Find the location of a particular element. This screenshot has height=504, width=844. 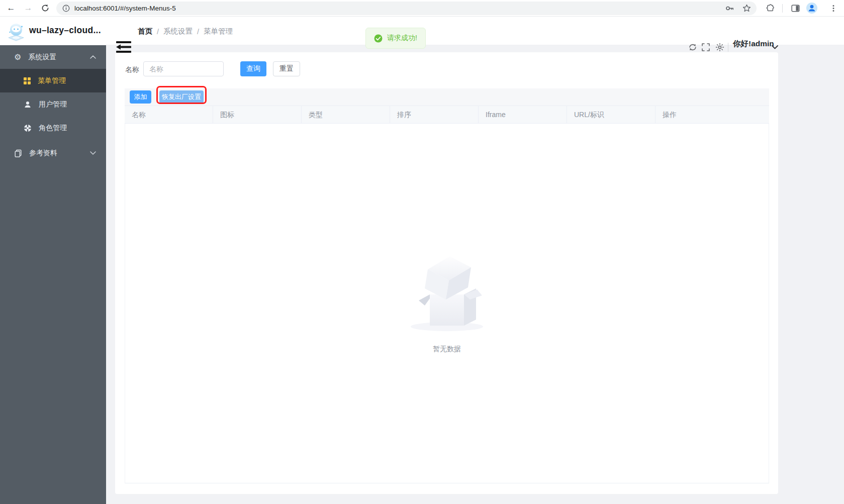

app-logo is located at coordinates (16, 31).